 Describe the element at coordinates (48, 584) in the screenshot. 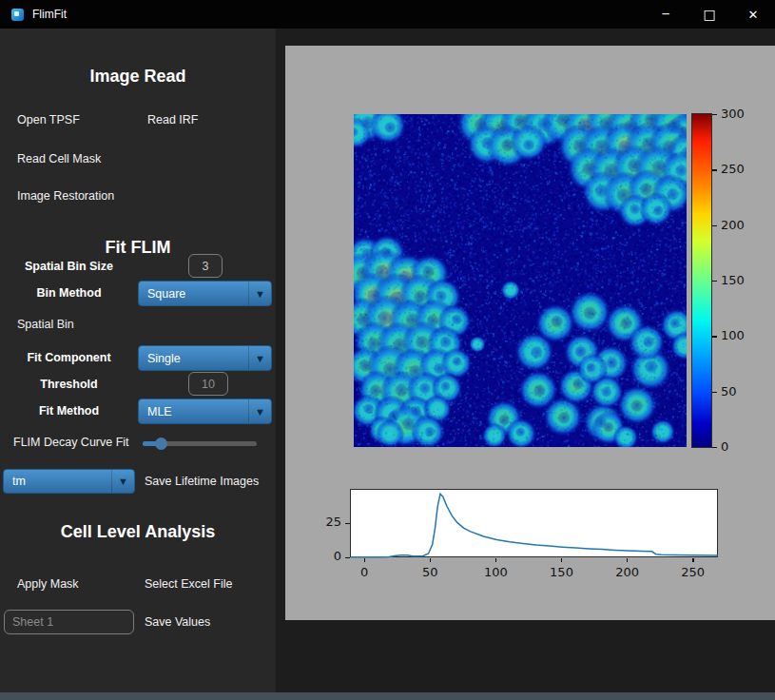

I see `apply-mask-button: Apply Mask` at that location.